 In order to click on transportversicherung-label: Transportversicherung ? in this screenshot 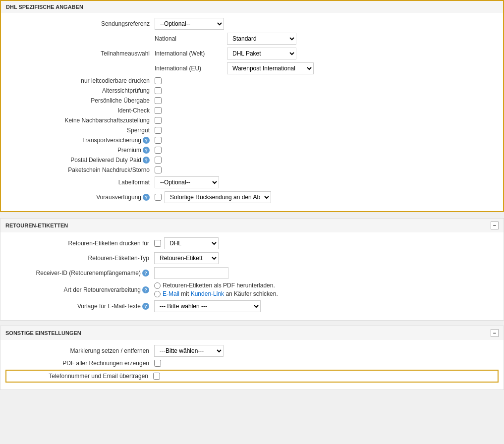, I will do `click(80, 140)`.